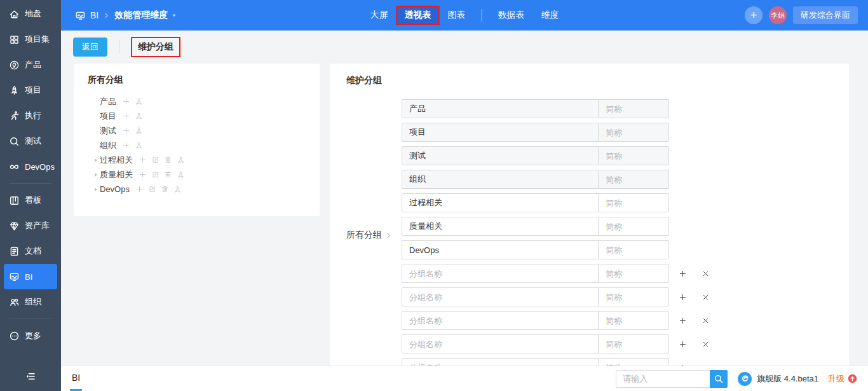 This screenshot has height=391, width=868. Describe the element at coordinates (31, 336) in the screenshot. I see `sidebar-item-more: 更多` at that location.